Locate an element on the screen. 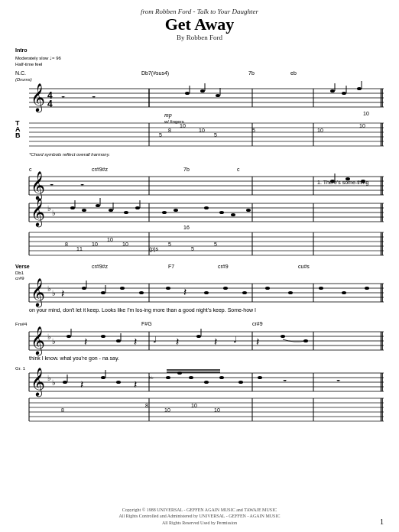  svg-text: F7 is located at coordinates (171, 266).